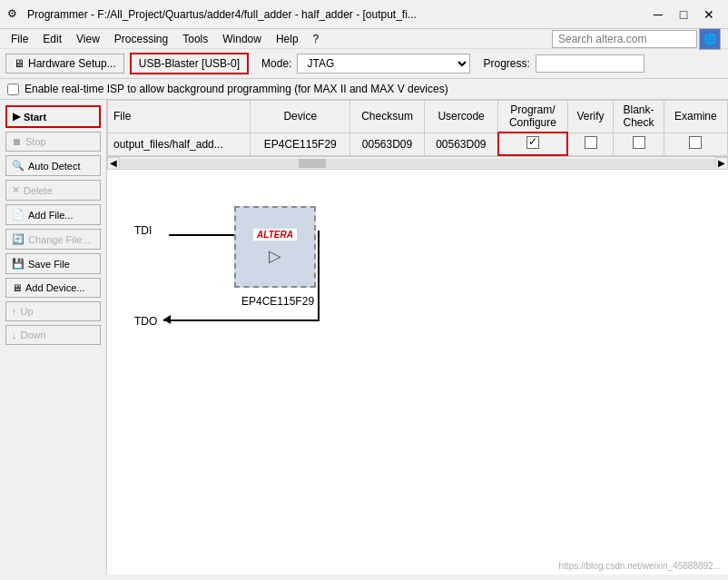 The height and width of the screenshot is (580, 728). Describe the element at coordinates (418, 128) in the screenshot. I see `program-table: File Device Checksum Usercode Program/Co…` at that location.